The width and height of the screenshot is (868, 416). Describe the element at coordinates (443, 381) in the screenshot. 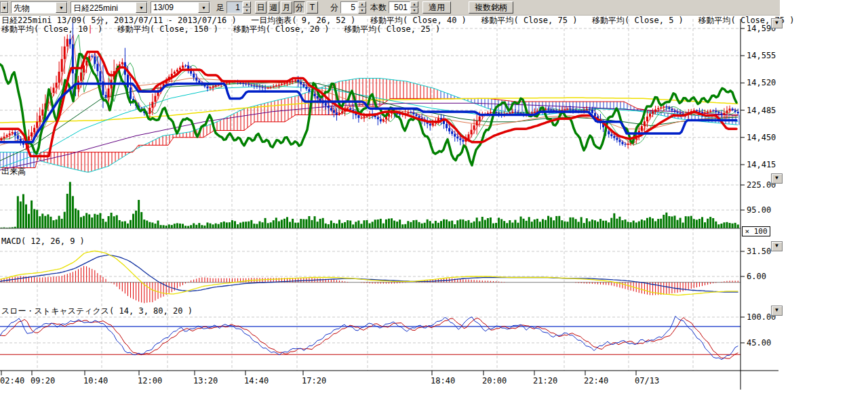

I see `svg-text: 18:40` at that location.